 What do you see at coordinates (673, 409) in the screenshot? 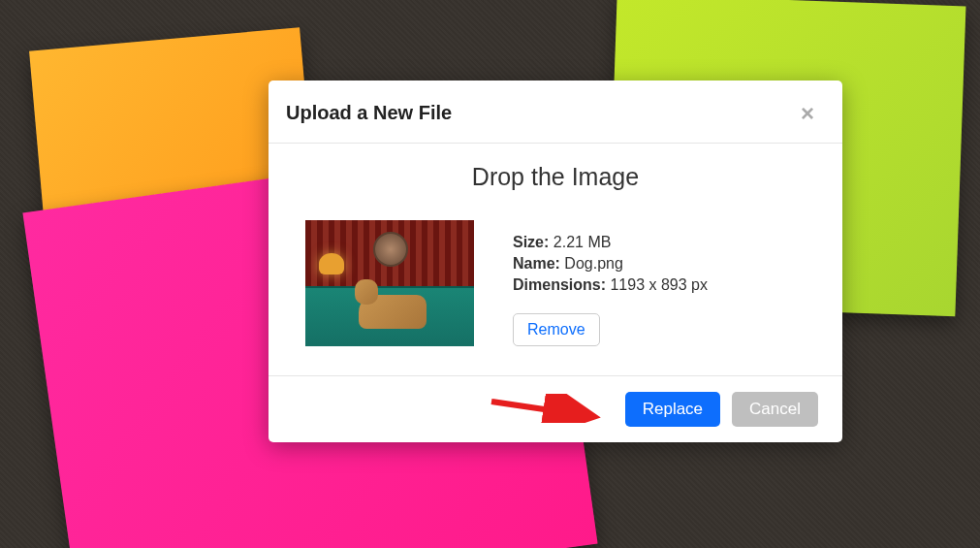
I see `replace-button: Replace` at bounding box center [673, 409].